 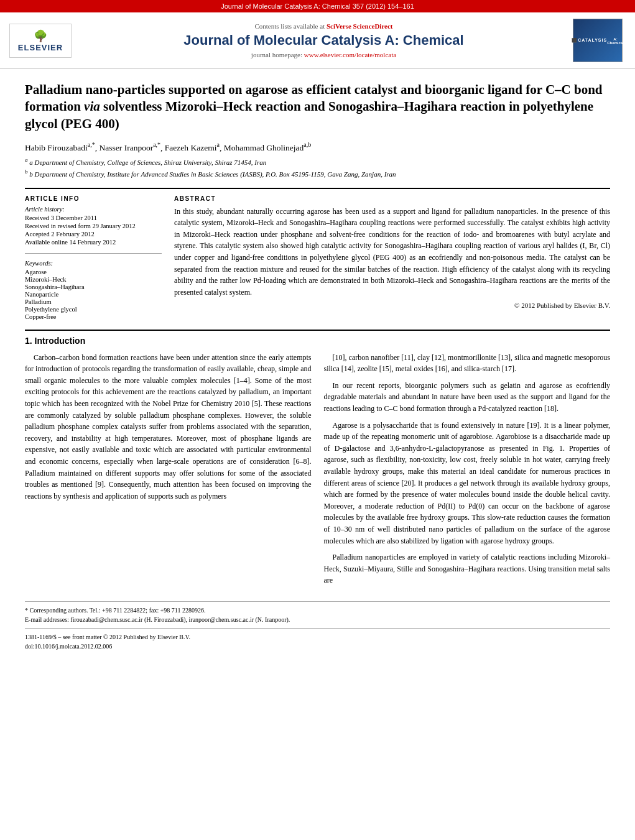 What do you see at coordinates (148, 162) in the screenshot?
I see `affiliation-a-text: a Department of Chemistry, College of Sc…` at bounding box center [148, 162].